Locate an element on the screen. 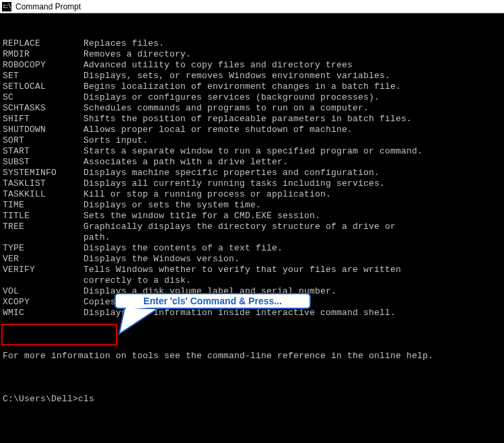 The image size is (504, 443). command-desc: Copies files and directory trees. is located at coordinates (289, 302).